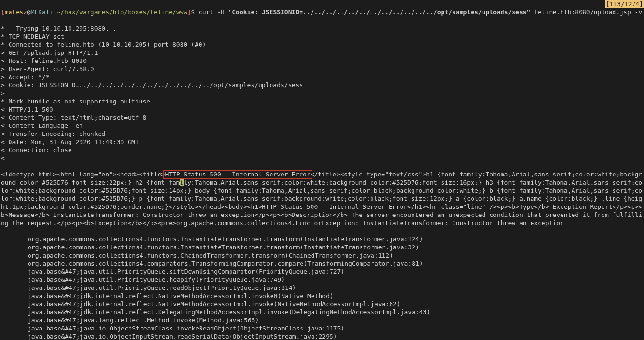  Describe the element at coordinates (322, 101) in the screenshot. I see `output-line: * Mark bundle as not supporting multiuse` at that location.